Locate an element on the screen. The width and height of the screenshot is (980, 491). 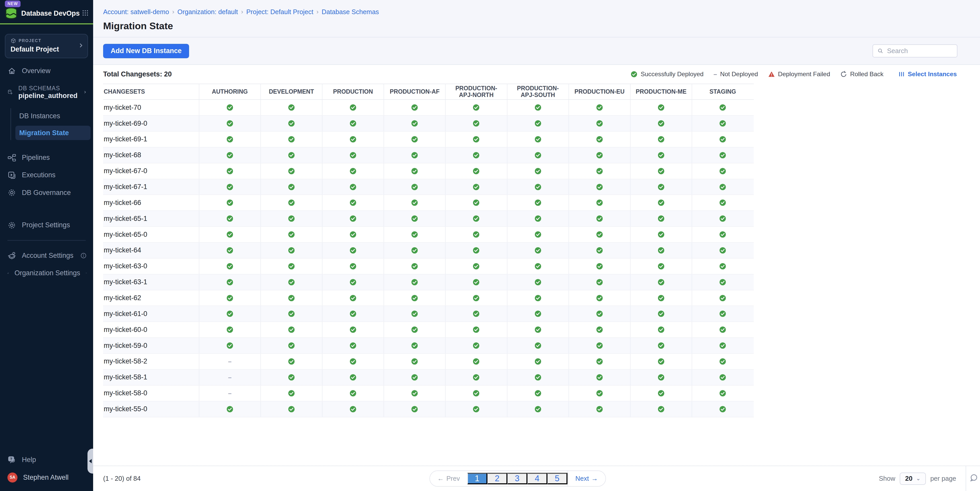
breadcrumb-link: Database Schemas is located at coordinates (350, 12).